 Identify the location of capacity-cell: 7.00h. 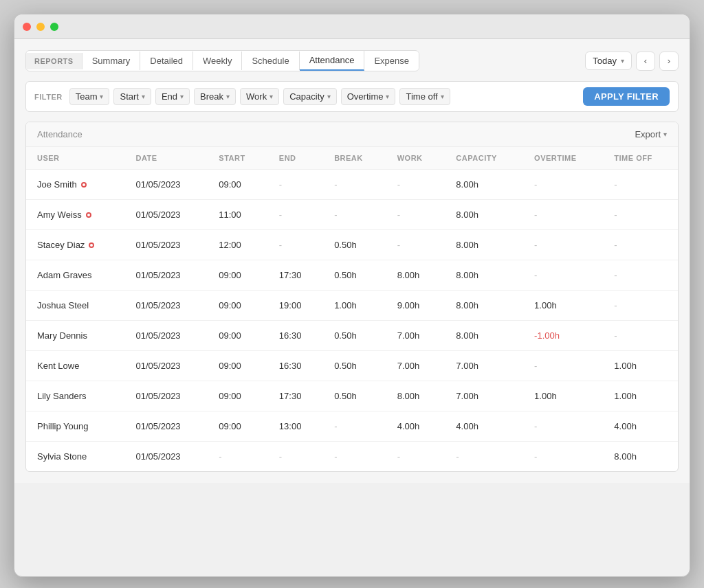
(484, 366).